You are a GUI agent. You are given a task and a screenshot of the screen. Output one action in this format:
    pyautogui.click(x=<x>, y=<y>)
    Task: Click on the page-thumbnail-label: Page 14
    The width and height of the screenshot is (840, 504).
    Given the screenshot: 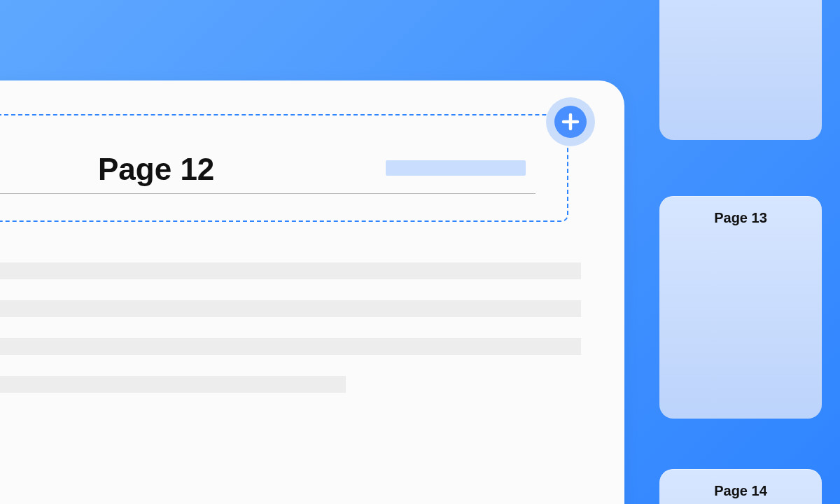 What is the action you would take?
    pyautogui.click(x=741, y=491)
    